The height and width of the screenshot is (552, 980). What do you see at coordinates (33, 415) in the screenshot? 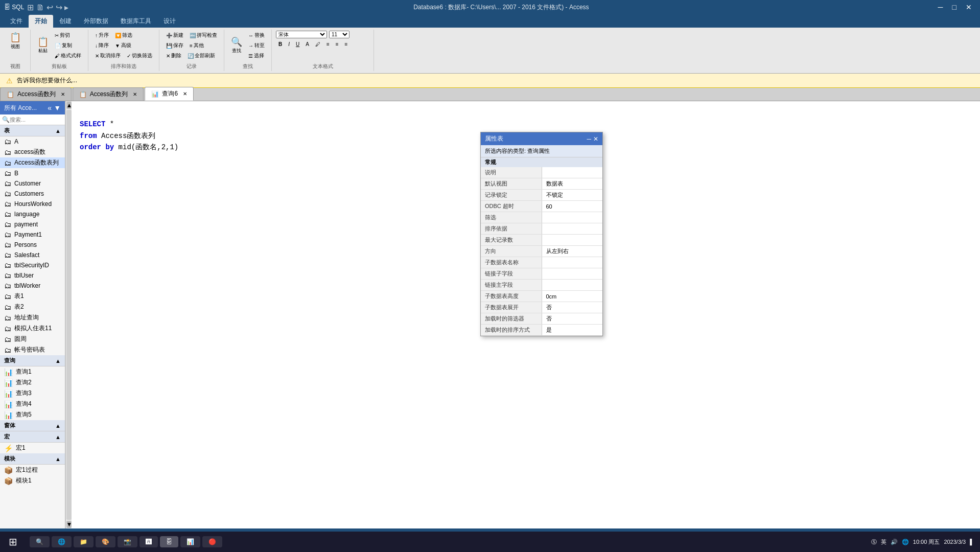
I see `nav-item-query5: 📊查询5` at bounding box center [33, 415].